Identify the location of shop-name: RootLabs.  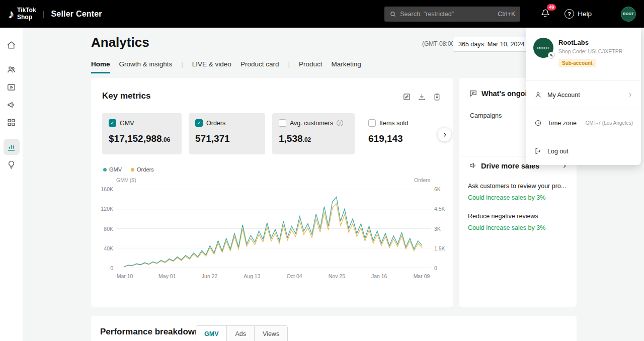
(574, 42).